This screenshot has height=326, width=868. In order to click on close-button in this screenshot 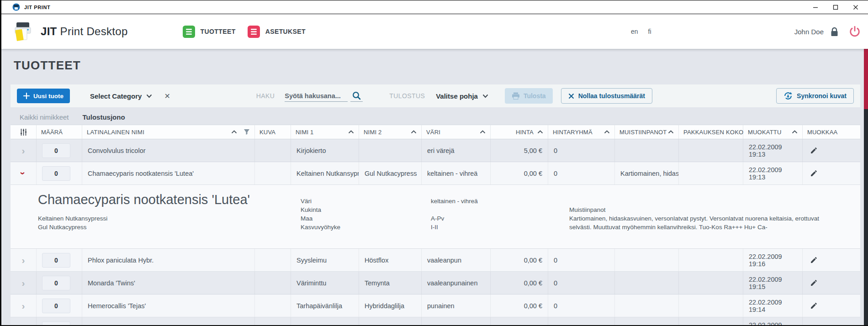, I will do `click(856, 7)`.